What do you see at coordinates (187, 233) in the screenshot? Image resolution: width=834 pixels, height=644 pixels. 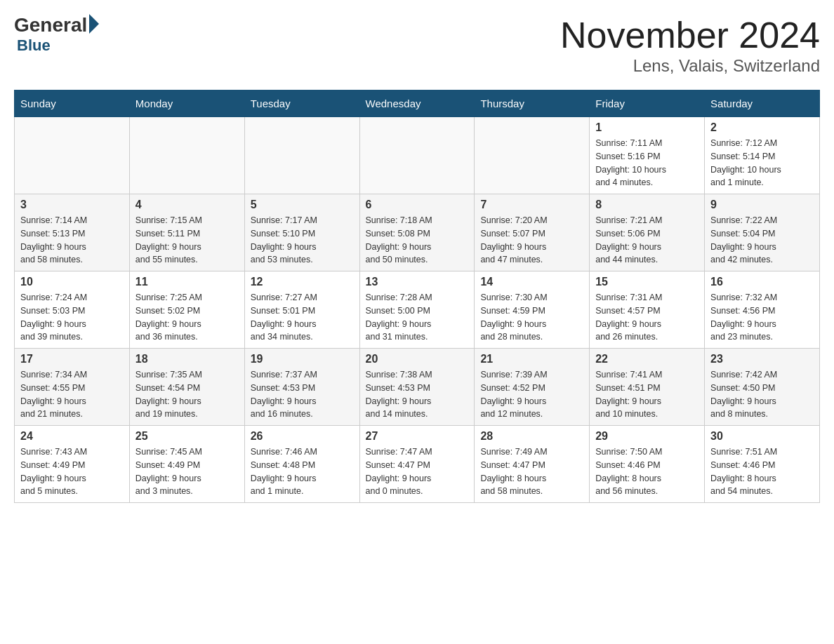 I see `calendar-cell: 4Sunrise: 7:15 AM Sunset: 5:11 PM Daylig…` at bounding box center [187, 233].